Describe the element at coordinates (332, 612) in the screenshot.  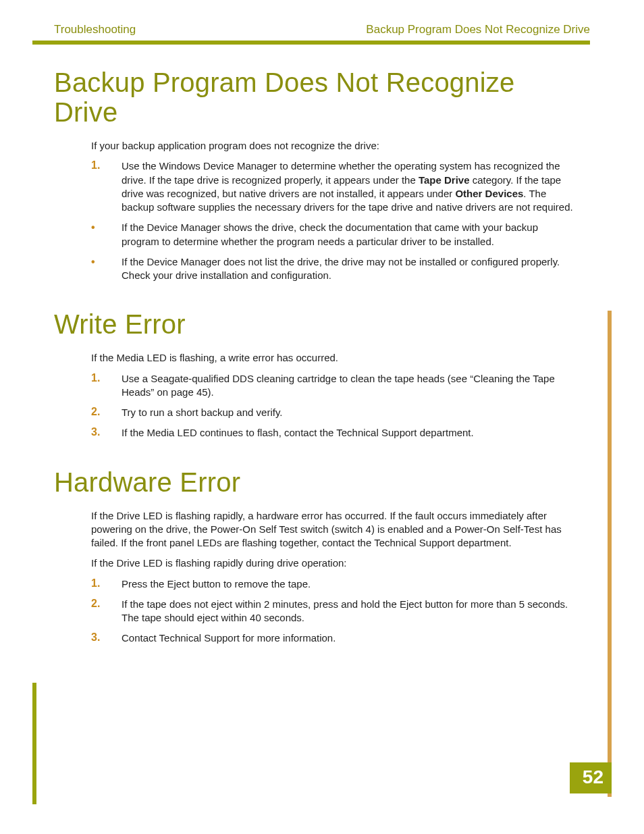
I see `list-item: 2. If the tape does not eject within 2 m…` at that location.